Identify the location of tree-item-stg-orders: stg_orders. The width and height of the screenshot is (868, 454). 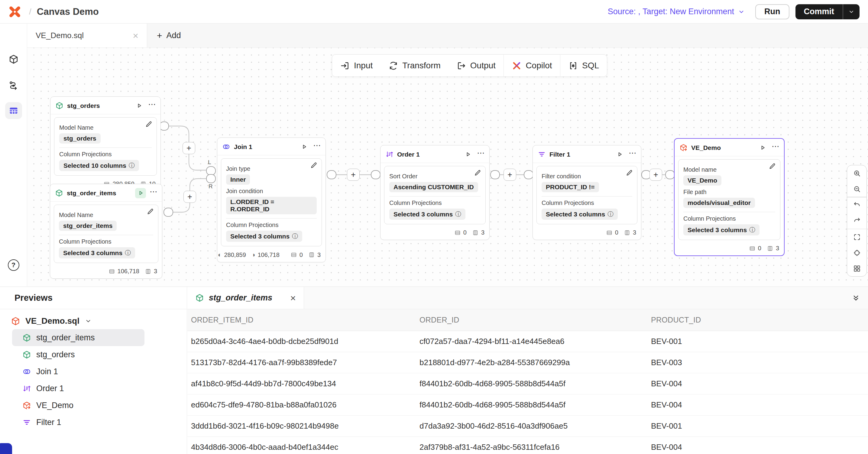
(78, 355).